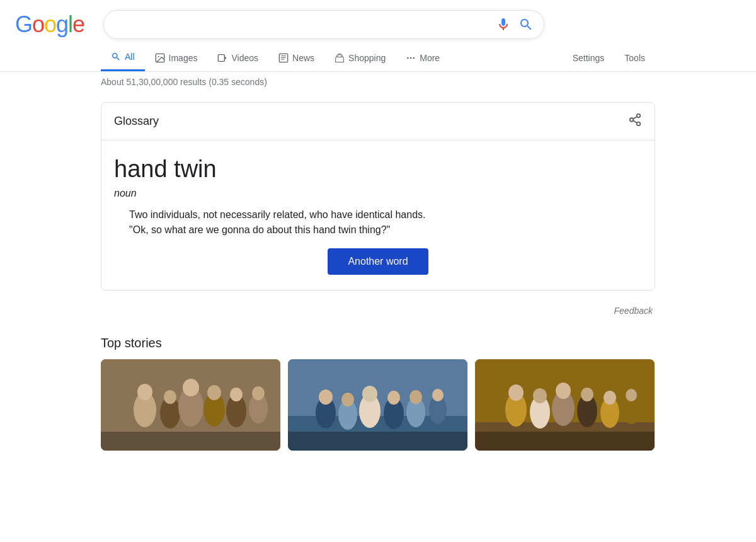 The height and width of the screenshot is (542, 756). I want to click on google-logo: Google, so click(50, 25).